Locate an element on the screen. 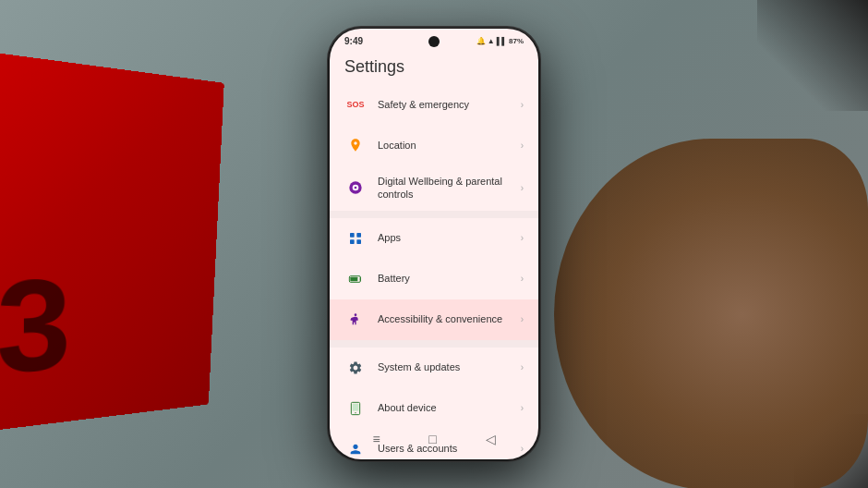  system-icon is located at coordinates (356, 368).